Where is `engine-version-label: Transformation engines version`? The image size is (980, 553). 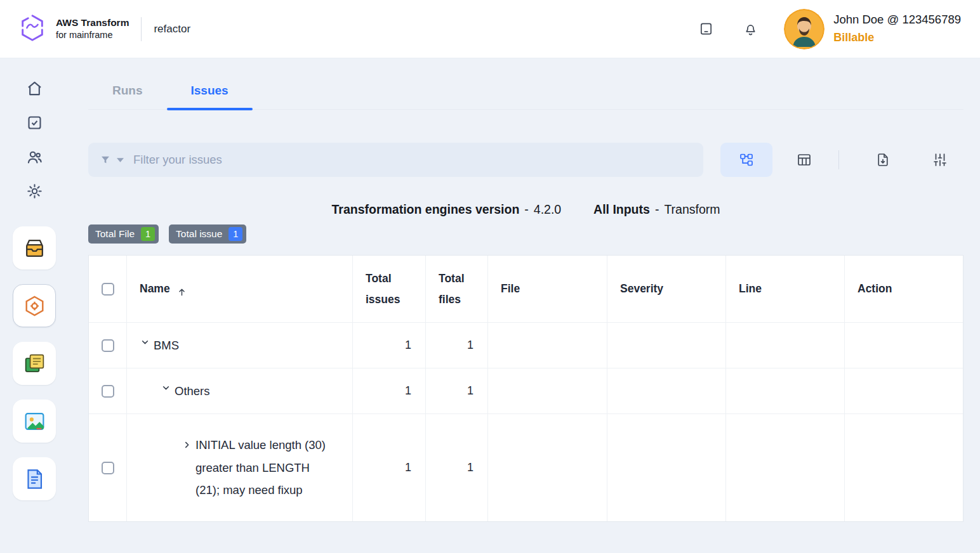
engine-version-label: Transformation engines version is located at coordinates (426, 209).